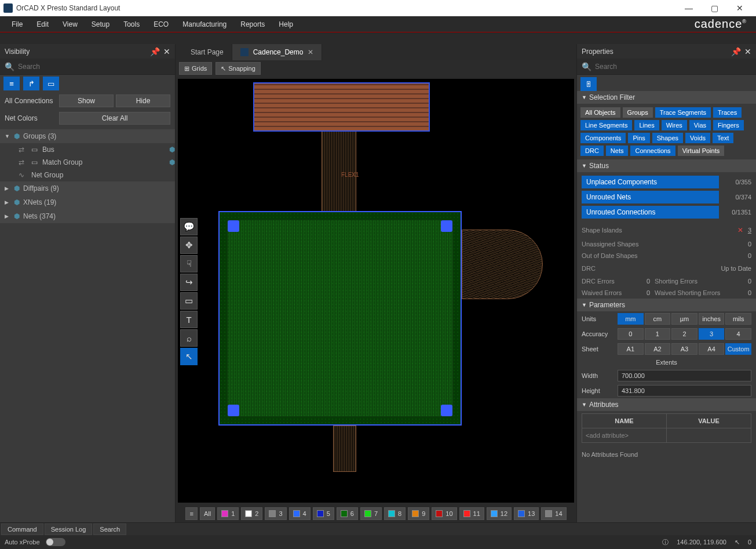 This screenshot has height=549, width=756. I want to click on chip-traces: Traces, so click(728, 112).